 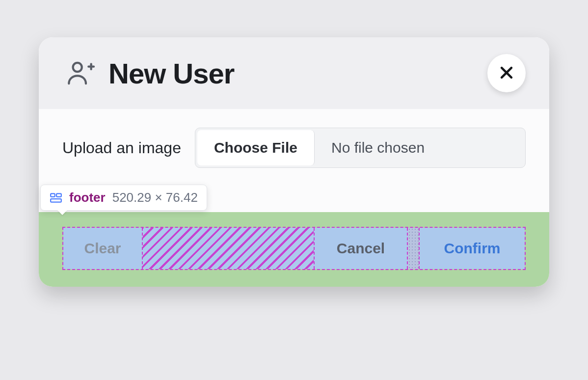 I want to click on file-input: Choose File No file chosen, so click(x=360, y=148).